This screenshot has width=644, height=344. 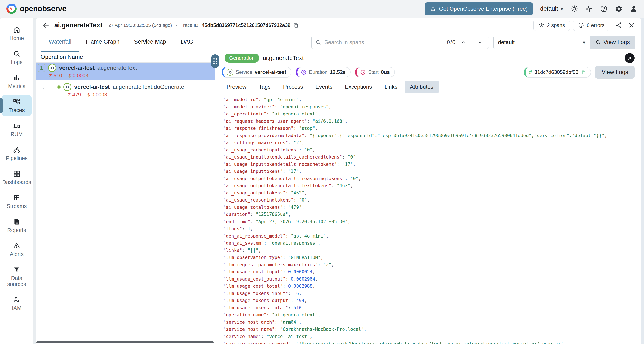 What do you see at coordinates (431, 279) in the screenshot?
I see `attribute-line: "llm_usage_cost_output": 0.0002964,` at bounding box center [431, 279].